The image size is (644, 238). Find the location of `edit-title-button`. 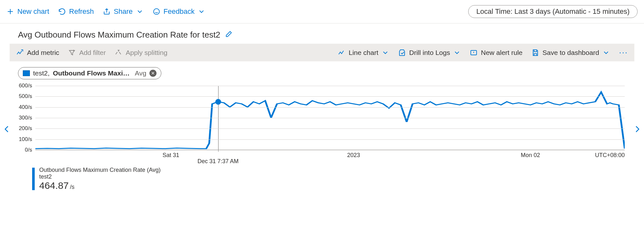

edit-title-button is located at coordinates (229, 35).